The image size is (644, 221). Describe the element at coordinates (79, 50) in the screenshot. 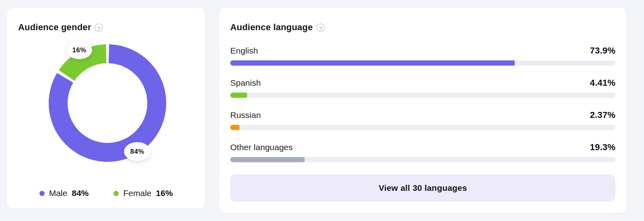

I see `female-percent-callout: 16%` at that location.